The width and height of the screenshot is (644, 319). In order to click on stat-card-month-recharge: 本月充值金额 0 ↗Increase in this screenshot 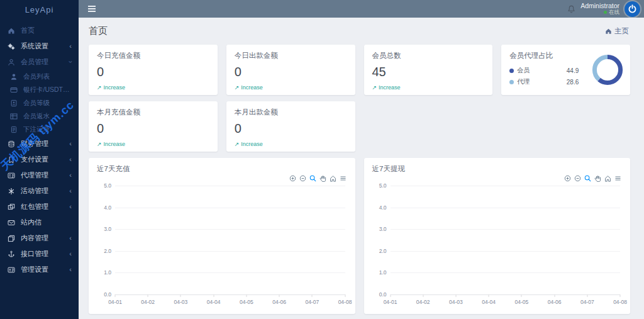, I will do `click(153, 126)`.